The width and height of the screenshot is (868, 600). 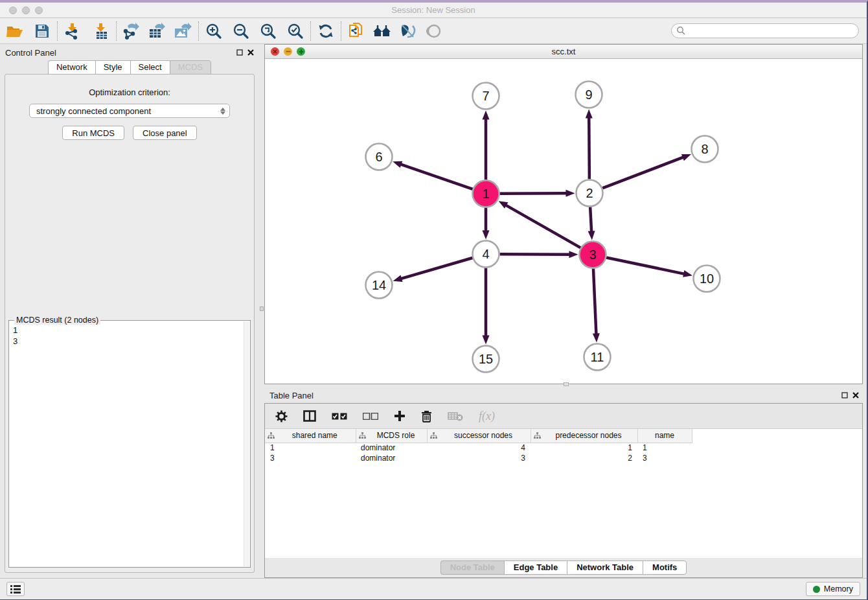 What do you see at coordinates (295, 31) in the screenshot?
I see `zoom-selected-button` at bounding box center [295, 31].